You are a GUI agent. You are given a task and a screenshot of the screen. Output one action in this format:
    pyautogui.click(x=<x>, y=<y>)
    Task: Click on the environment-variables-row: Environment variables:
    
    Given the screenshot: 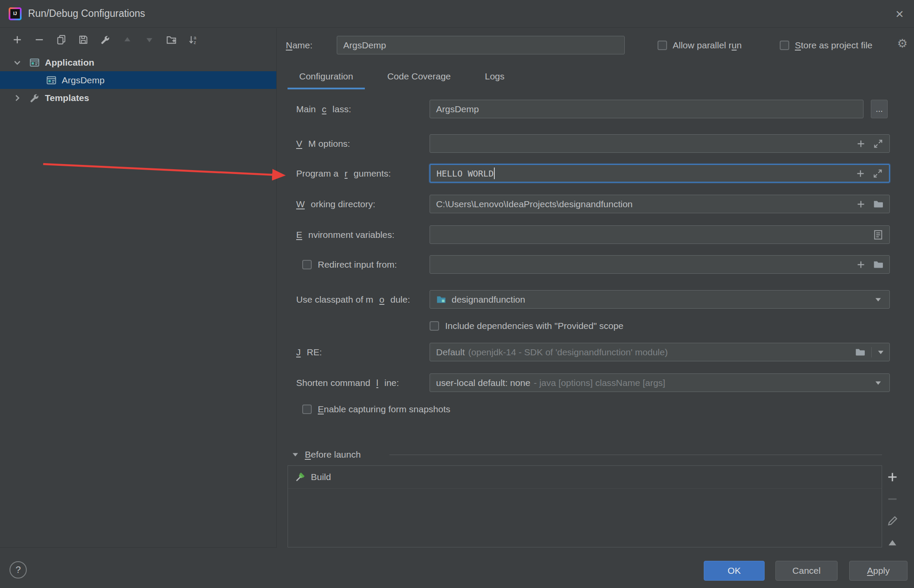 What is the action you would take?
    pyautogui.click(x=593, y=235)
    